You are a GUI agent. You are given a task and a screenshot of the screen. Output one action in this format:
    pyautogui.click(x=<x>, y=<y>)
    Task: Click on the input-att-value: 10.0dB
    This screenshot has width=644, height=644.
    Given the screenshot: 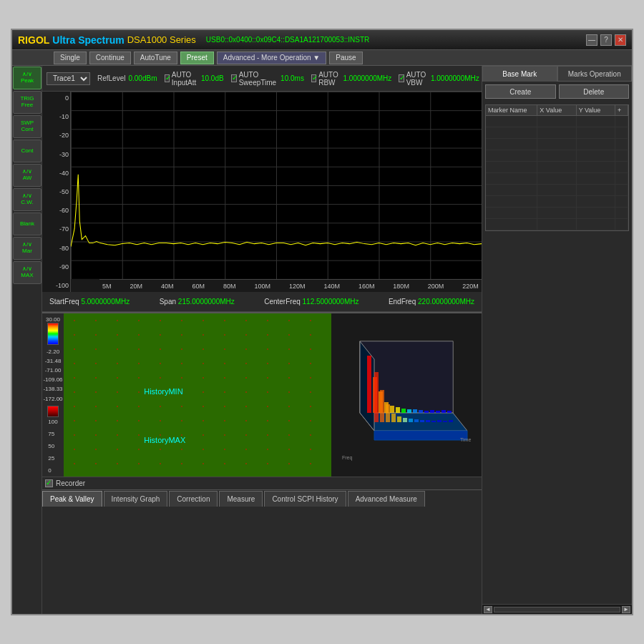 What is the action you would take?
    pyautogui.click(x=213, y=79)
    